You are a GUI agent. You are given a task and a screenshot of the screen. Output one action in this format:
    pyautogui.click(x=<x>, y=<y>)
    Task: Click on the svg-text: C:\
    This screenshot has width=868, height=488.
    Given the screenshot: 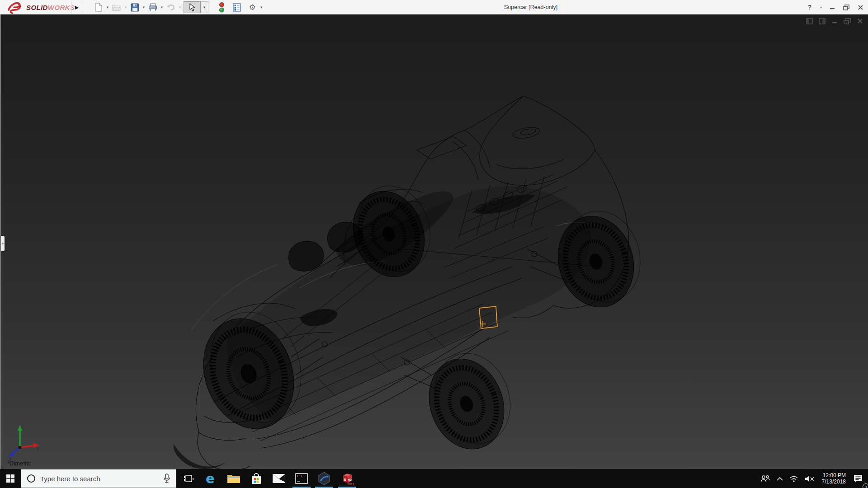 What is the action you would take?
    pyautogui.click(x=300, y=476)
    